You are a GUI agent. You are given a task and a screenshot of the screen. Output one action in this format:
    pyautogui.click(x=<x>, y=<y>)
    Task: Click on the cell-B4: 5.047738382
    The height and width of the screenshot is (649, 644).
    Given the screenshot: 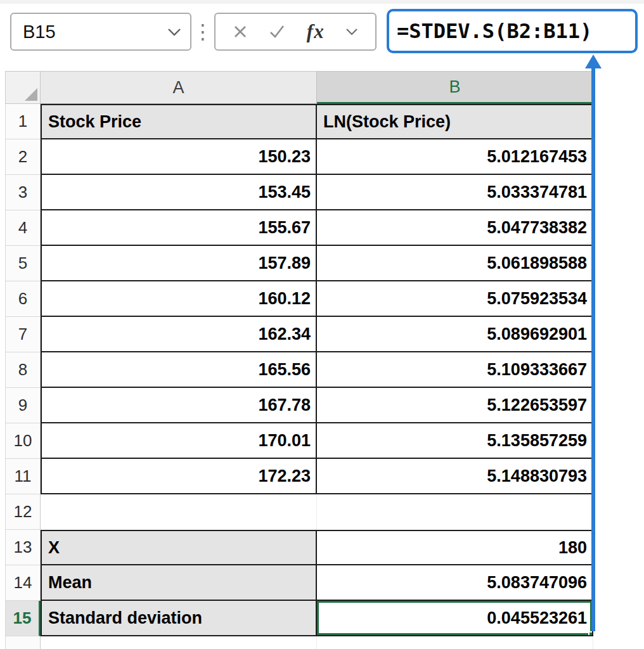 What is the action you would take?
    pyautogui.click(x=455, y=228)
    